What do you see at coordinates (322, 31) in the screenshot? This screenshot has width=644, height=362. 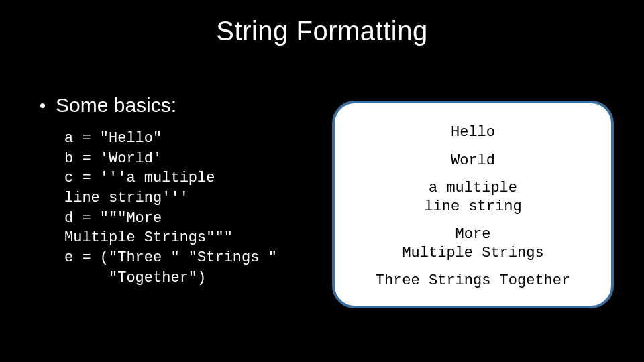 I see `slide-title: String Formatting` at bounding box center [322, 31].